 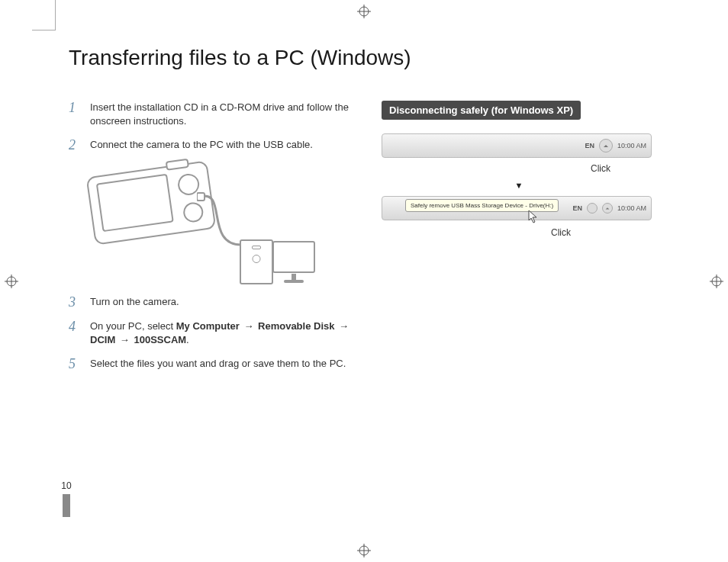 What do you see at coordinates (210, 302) in the screenshot?
I see `step-3: 3 Turn on the camera.` at bounding box center [210, 302].